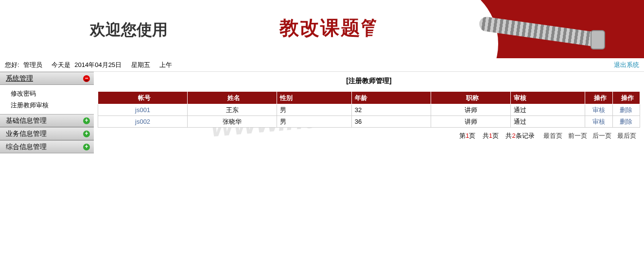 This screenshot has height=280, width=644. What do you see at coordinates (472, 136) in the screenshot?
I see `pg-p2: 页` at bounding box center [472, 136].